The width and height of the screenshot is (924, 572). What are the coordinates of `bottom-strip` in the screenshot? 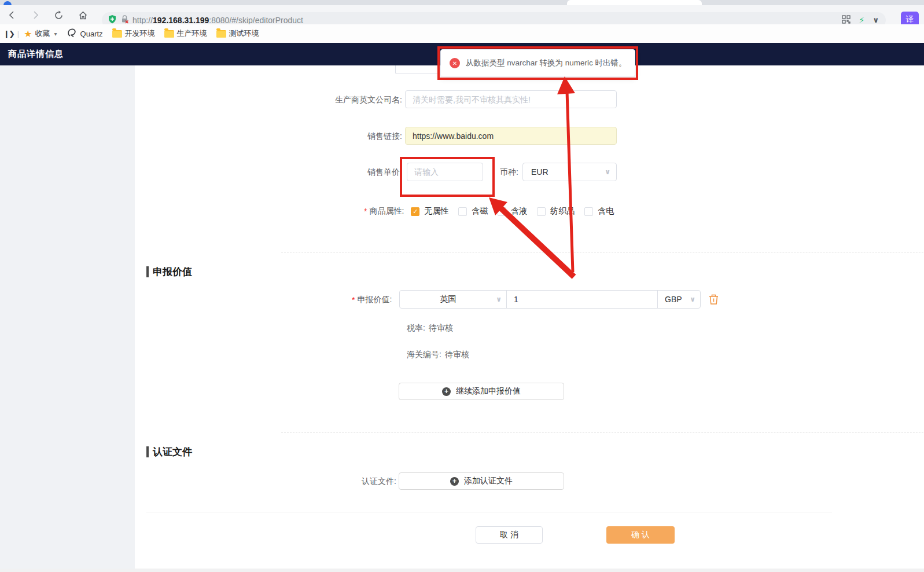 It's located at (462, 570).